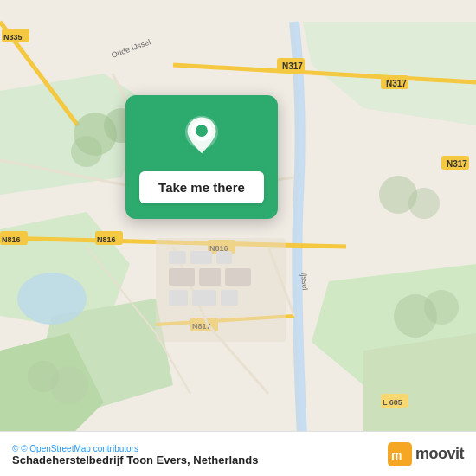 The height and width of the screenshot is (476, 476). Describe the element at coordinates (396, 455) in the screenshot. I see `svg-text: m` at that location.